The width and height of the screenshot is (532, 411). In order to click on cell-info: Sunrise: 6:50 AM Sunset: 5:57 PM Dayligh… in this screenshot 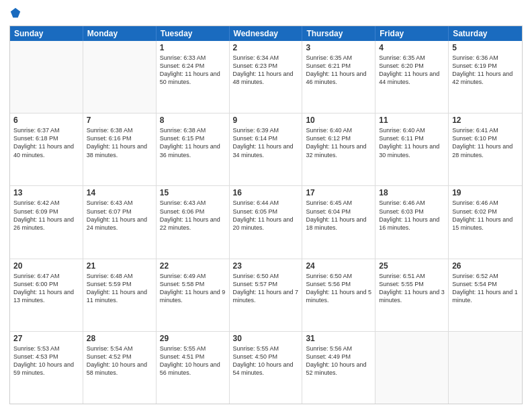, I will do `click(266, 289)`.